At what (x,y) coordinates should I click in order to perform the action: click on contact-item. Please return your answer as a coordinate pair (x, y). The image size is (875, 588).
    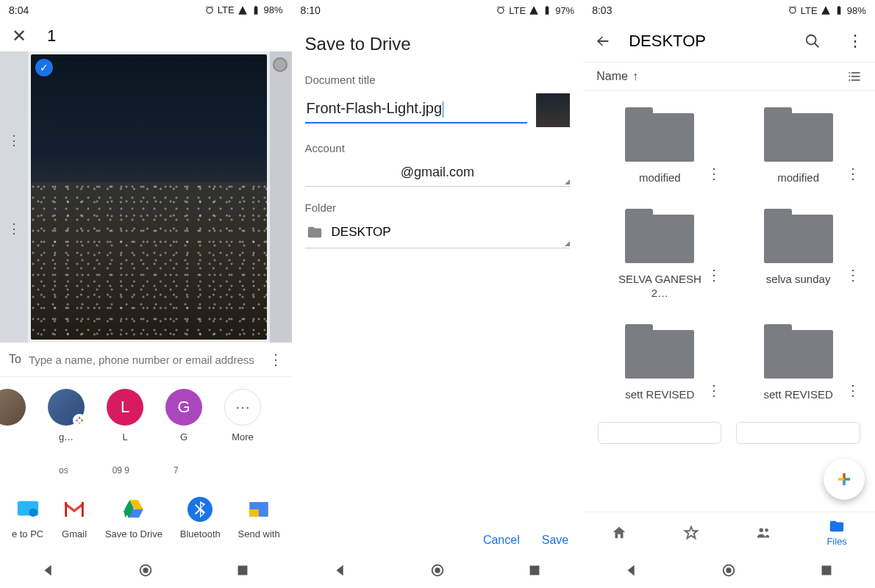
    Looking at the image, I should click on (18, 410).